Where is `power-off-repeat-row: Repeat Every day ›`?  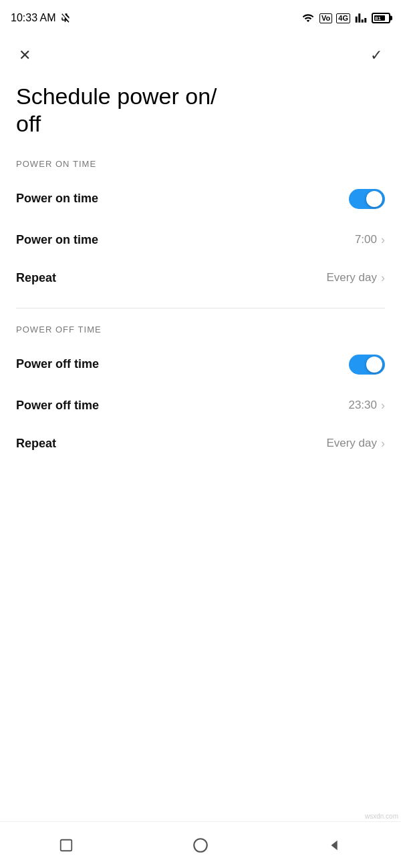
power-off-repeat-row: Repeat Every day › is located at coordinates (200, 443).